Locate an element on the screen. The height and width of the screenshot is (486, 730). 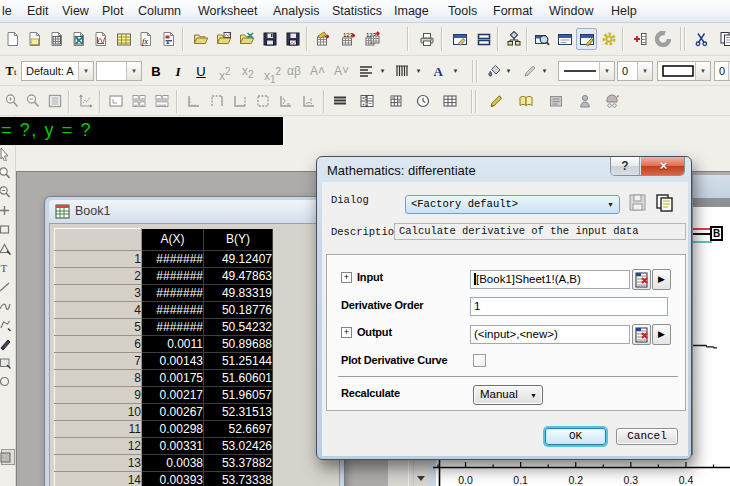
new-excel-icon is located at coordinates (78, 39).